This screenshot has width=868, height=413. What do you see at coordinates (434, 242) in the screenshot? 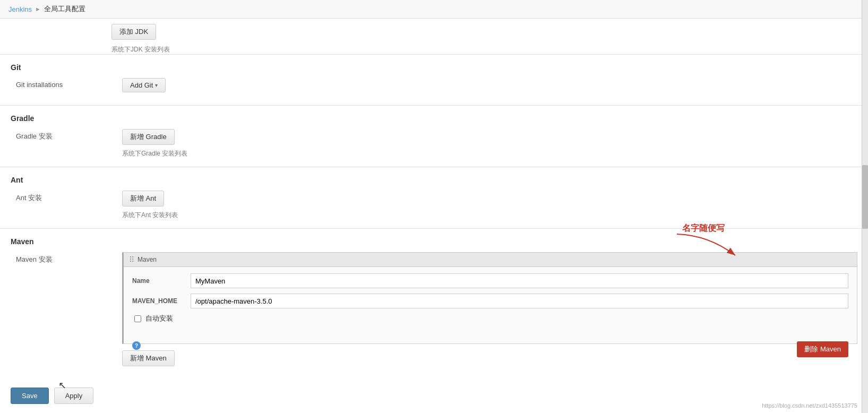
I see `maven-title: Maven` at bounding box center [434, 242].